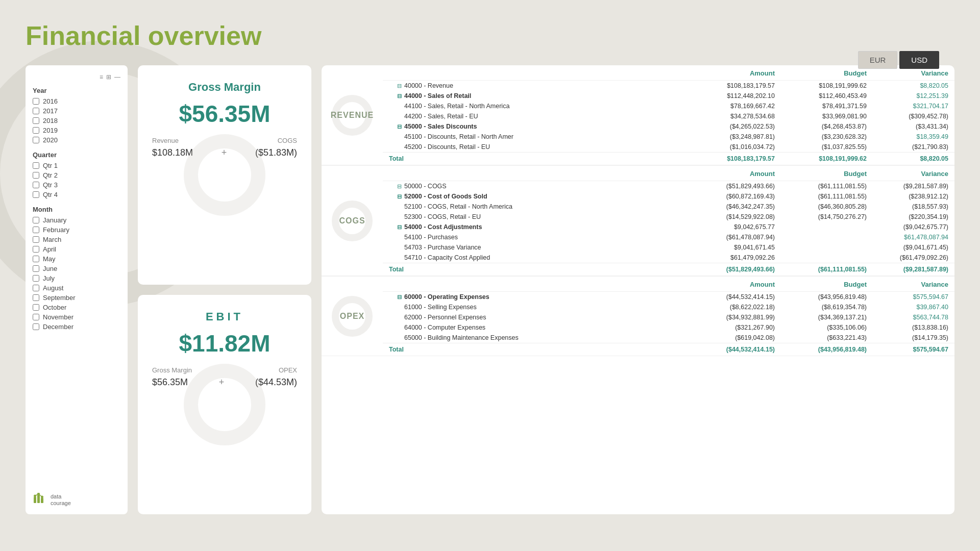  Describe the element at coordinates (536, 317) in the screenshot. I see `row-label: 62000 - Personnel Expenses` at that location.